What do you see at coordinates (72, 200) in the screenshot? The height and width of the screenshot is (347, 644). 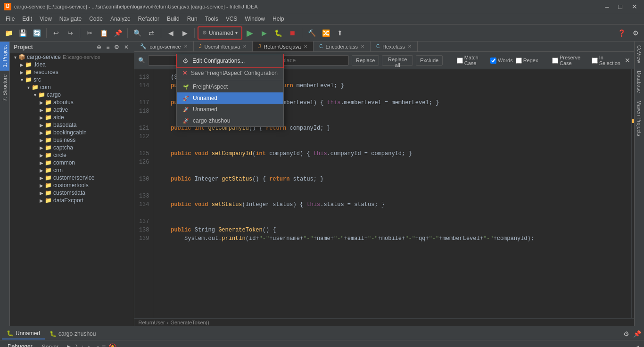 I see `tree-dataexcport: ▶ 📁 dataExcport` at bounding box center [72, 200].